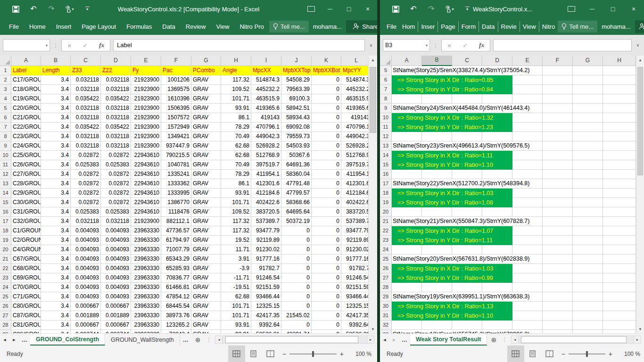  I want to click on cell: 1333995, so click(176, 193).